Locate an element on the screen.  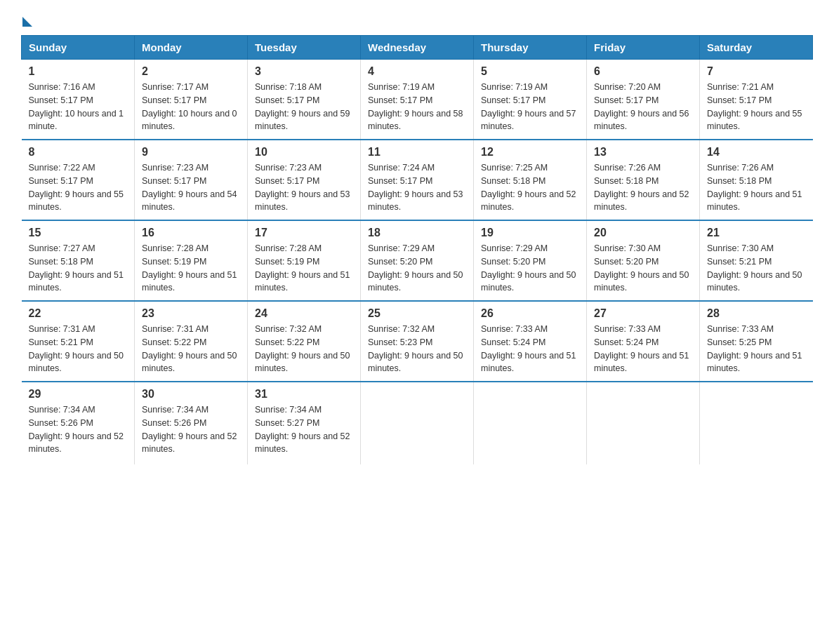
day-number: 20 is located at coordinates (643, 233).